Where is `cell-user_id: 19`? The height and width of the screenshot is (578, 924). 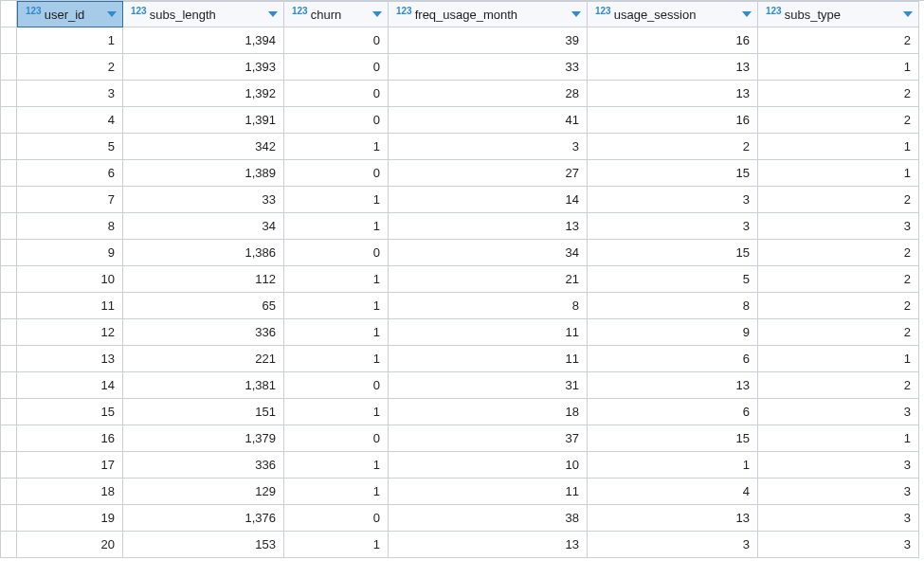
cell-user_id: 19 is located at coordinates (70, 518).